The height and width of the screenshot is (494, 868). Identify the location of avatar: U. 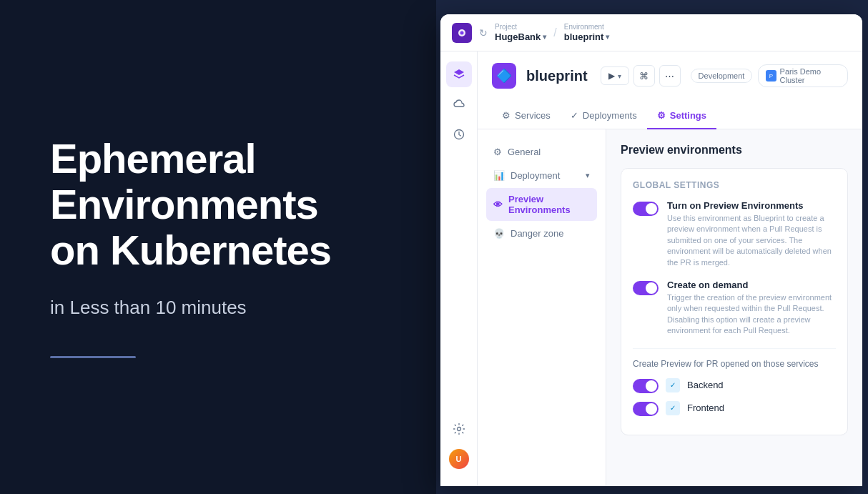
(459, 459).